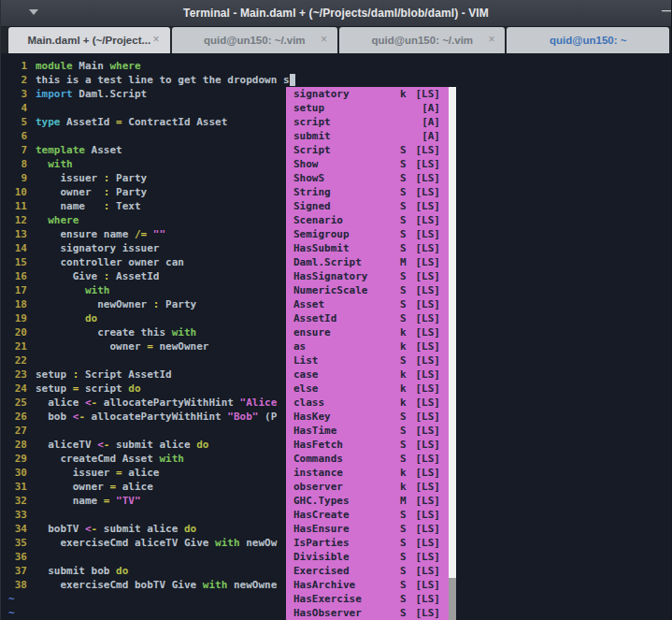 The image size is (672, 620). What do you see at coordinates (367, 221) in the screenshot?
I see `completion-item: ScenarioS[LS]` at bounding box center [367, 221].